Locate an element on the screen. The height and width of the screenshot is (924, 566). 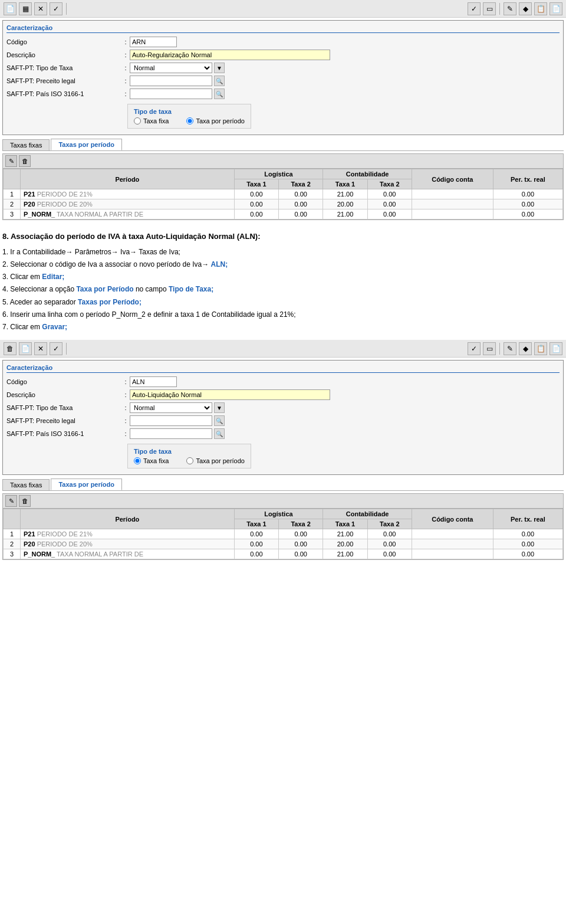
step7: 7. Clicar em Gravar; is located at coordinates (283, 327).